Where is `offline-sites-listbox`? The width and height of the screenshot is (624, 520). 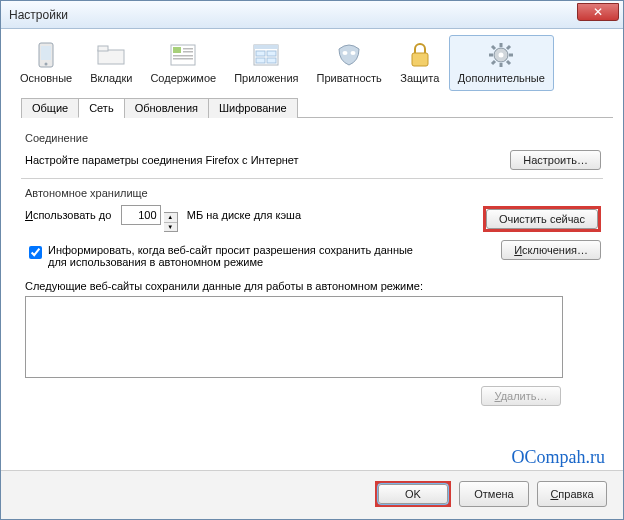 offline-sites-listbox is located at coordinates (294, 337).